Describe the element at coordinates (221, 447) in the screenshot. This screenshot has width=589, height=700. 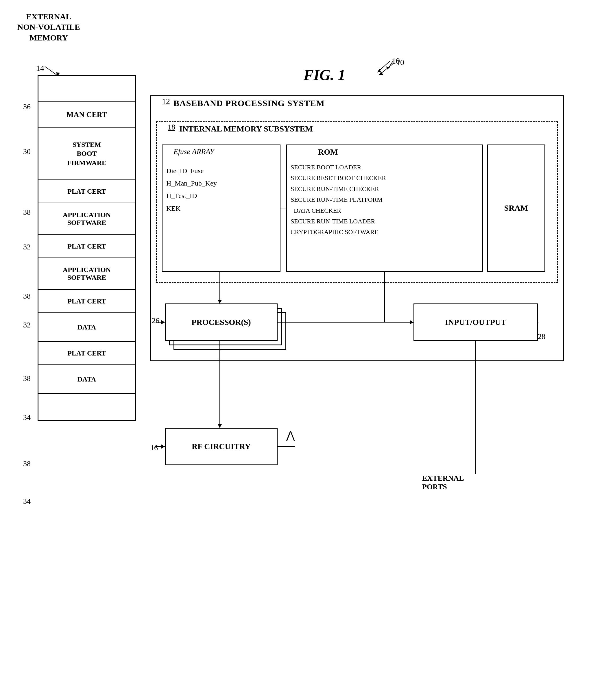
I see `rf-box: RF CIRCUITRY` at that location.